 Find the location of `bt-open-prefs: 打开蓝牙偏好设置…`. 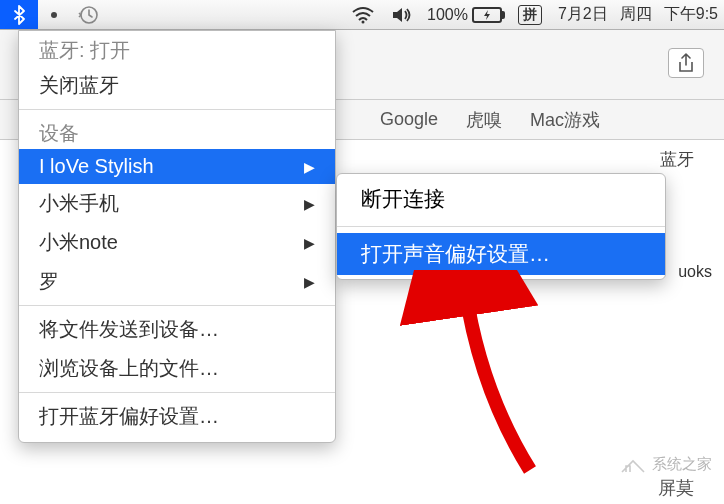

bt-open-prefs: 打开蓝牙偏好设置… is located at coordinates (177, 416).